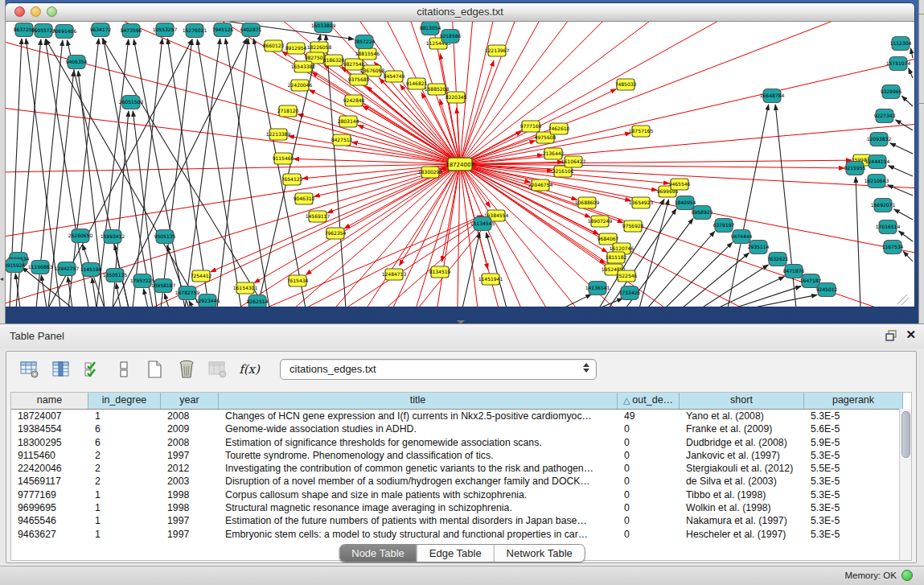  What do you see at coordinates (741, 401) in the screenshot?
I see `column-header-short: short` at bounding box center [741, 401].